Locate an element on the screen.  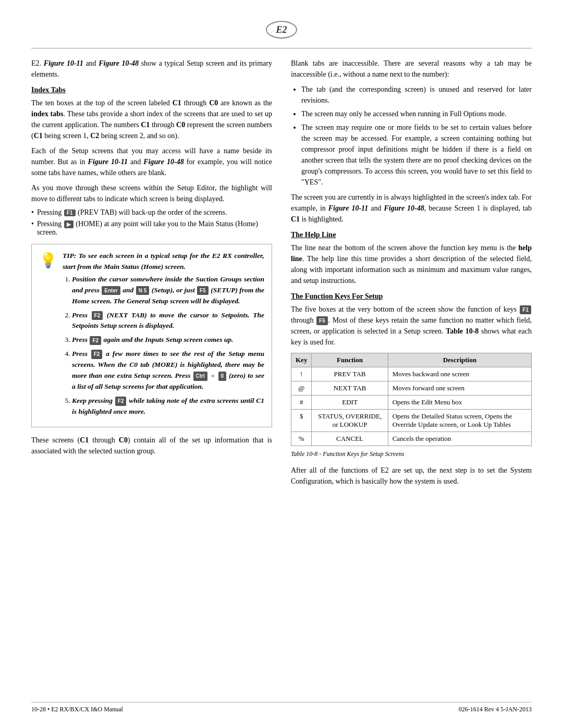
highlight-note: The screen you are currently in is alway… is located at coordinates (411, 208).